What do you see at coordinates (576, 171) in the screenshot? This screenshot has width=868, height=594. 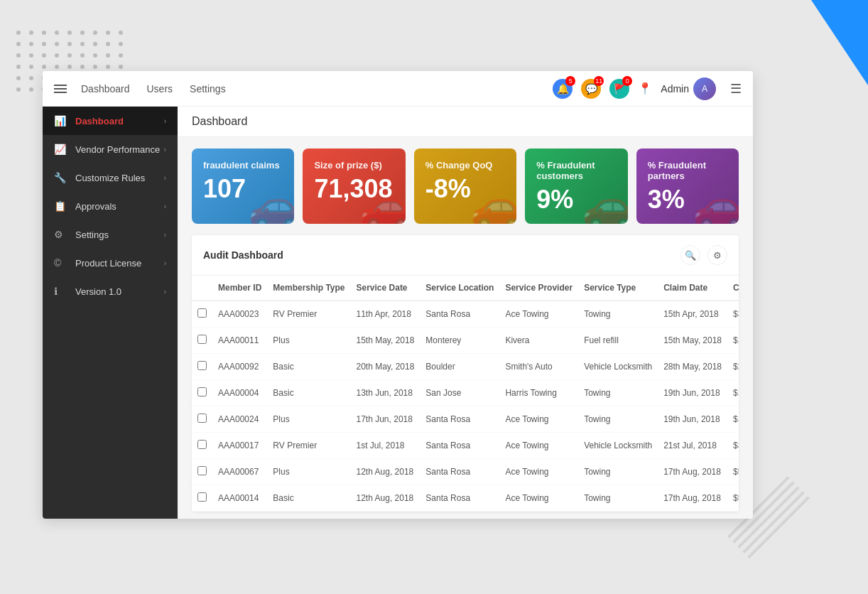 I see `stat-title-3: % Fraudulent customers` at bounding box center [576, 171].